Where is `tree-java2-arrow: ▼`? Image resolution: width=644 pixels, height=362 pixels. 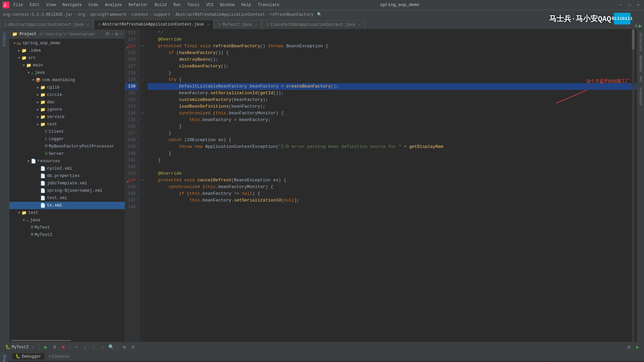
tree-java2-arrow: ▼ is located at coordinates (24, 221).